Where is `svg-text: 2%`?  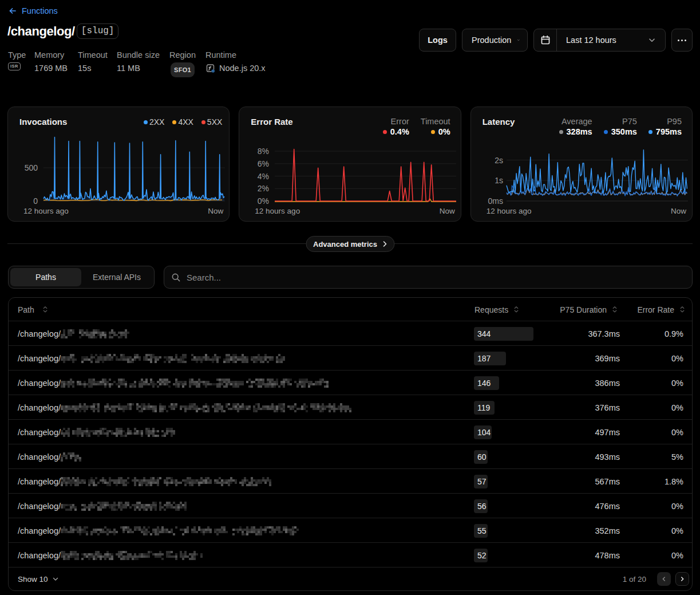 svg-text: 2% is located at coordinates (263, 188).